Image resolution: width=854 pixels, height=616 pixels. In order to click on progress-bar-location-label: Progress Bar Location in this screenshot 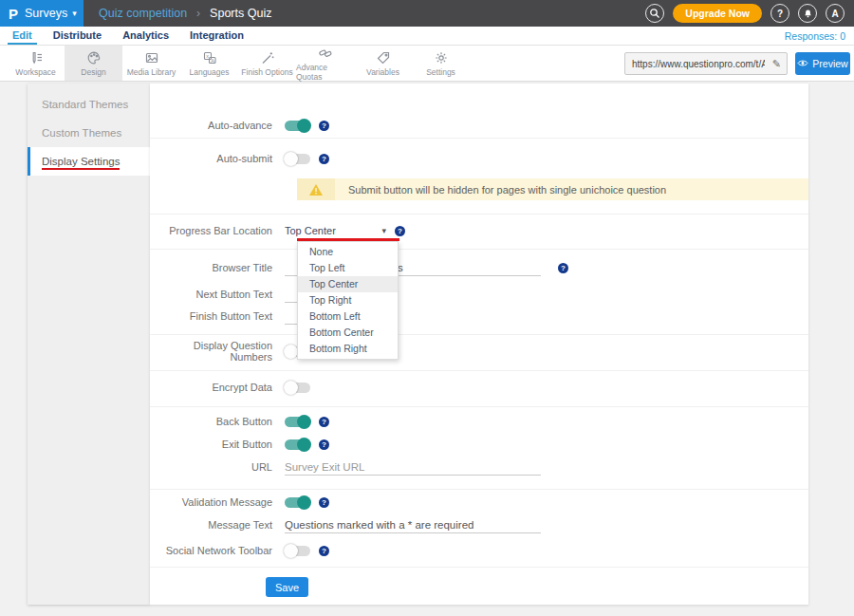, I will do `click(217, 231)`.